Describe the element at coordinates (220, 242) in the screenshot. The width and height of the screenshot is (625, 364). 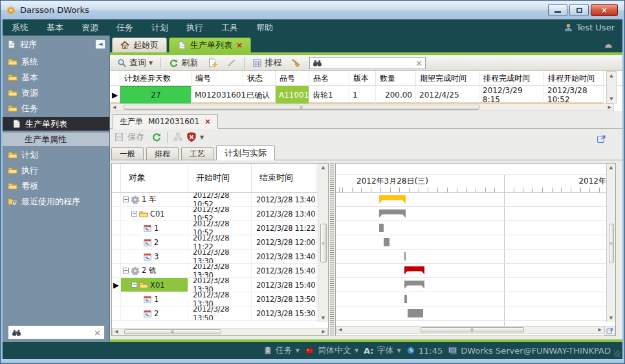
I see `tree-row: 22012/3/28 11:222012/3/28 12:00` at that location.